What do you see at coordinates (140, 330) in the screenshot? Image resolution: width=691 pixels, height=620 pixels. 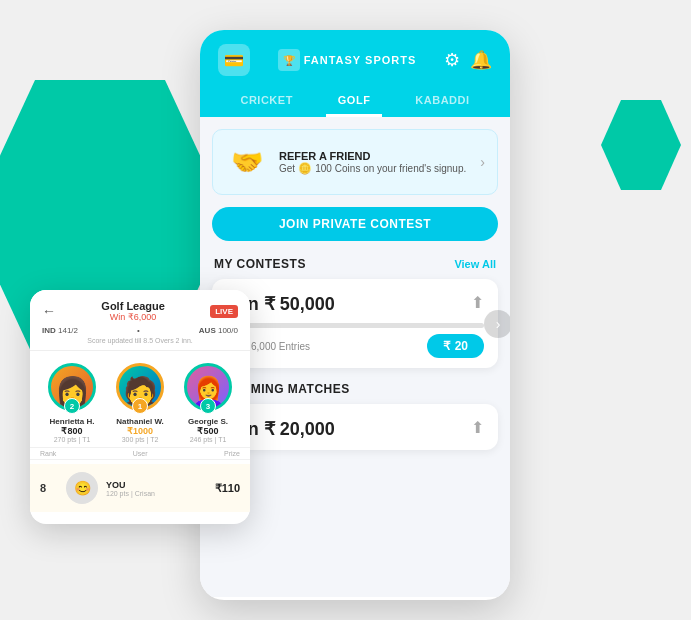 I see `score-bar: IND 141/2 • AUS 100/0` at bounding box center [140, 330].